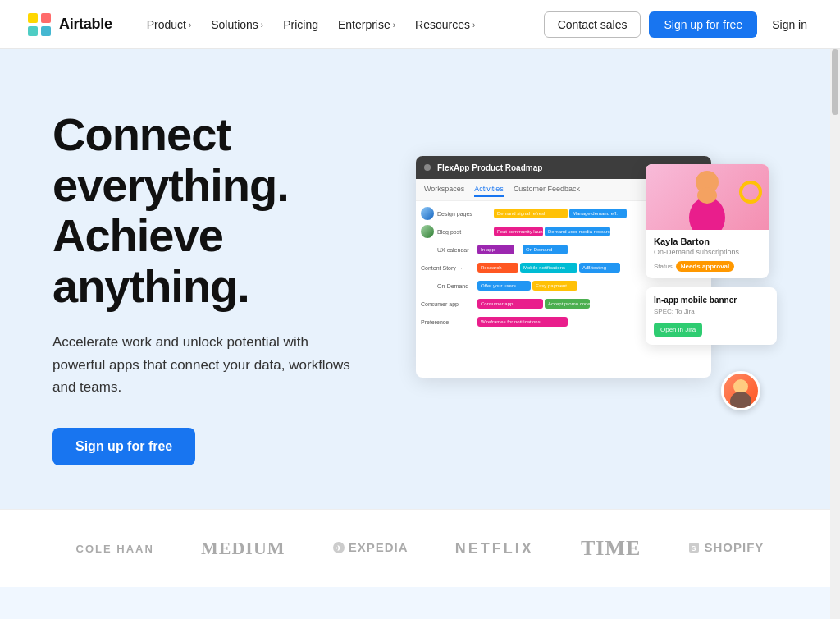  What do you see at coordinates (598, 213) in the screenshot?
I see `bar-item: Manage demand eff.` at bounding box center [598, 213].